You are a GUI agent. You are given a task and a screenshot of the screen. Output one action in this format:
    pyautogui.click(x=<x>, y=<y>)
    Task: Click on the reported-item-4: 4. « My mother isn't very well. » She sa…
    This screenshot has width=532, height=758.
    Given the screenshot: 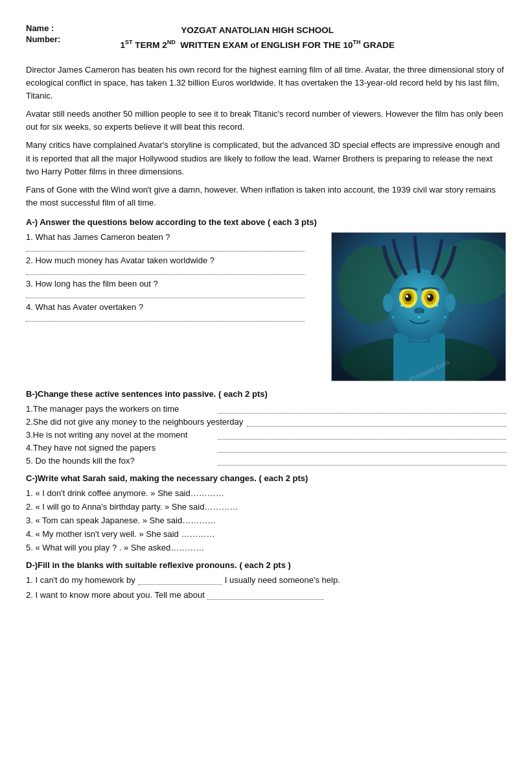 What is the action you would take?
    pyautogui.click(x=266, y=534)
    